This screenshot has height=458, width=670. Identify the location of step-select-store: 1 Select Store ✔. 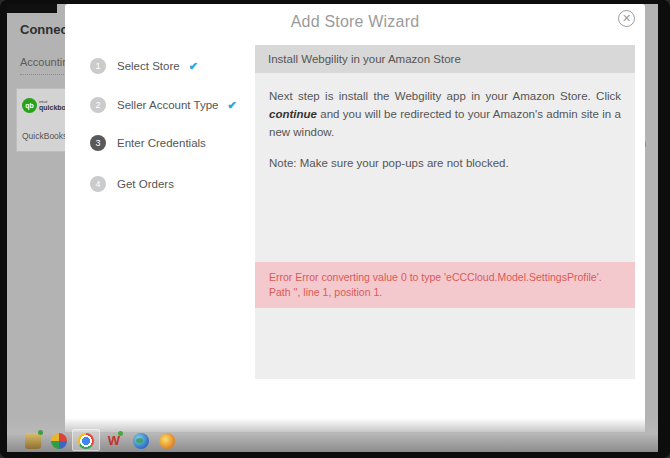
(144, 66).